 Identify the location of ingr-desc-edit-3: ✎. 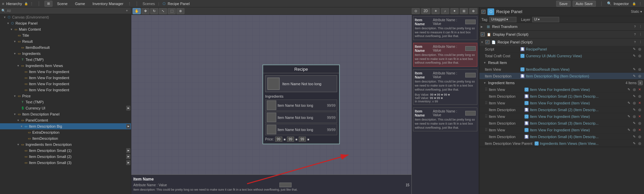
(634, 123).